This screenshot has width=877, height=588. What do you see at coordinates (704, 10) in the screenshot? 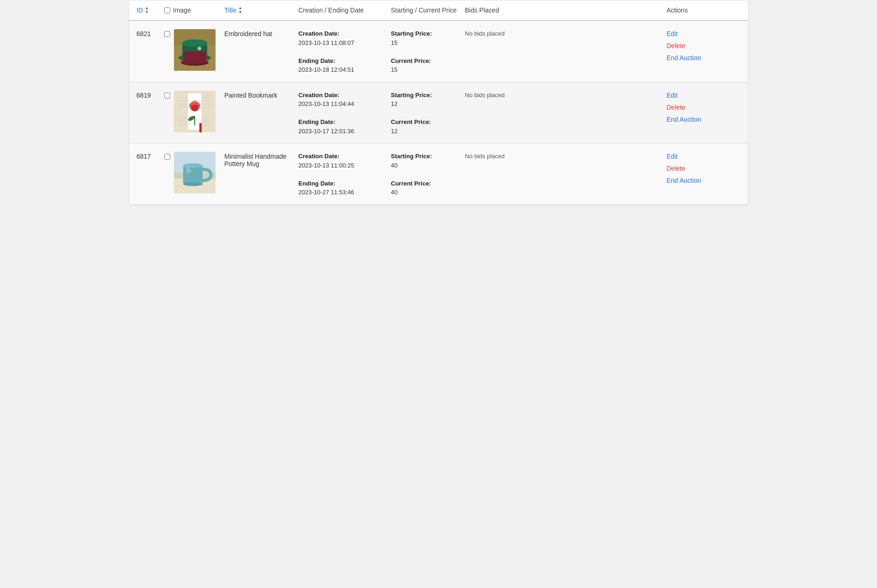
I see `col-header-actions: Actions` at bounding box center [704, 10].